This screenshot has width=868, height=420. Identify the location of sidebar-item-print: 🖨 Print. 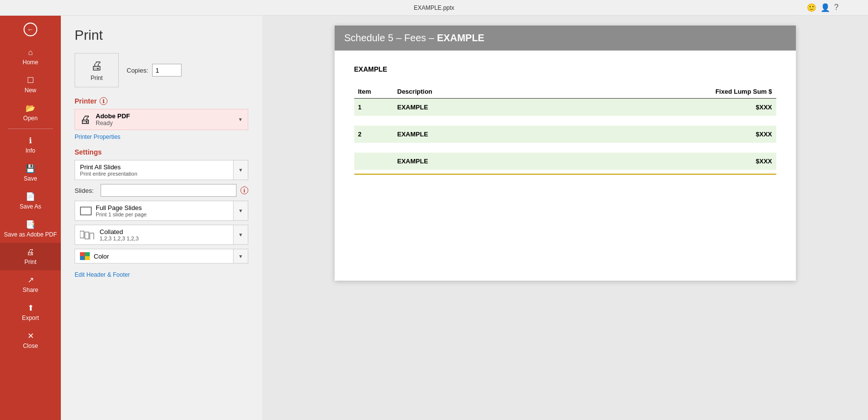
(30, 257).